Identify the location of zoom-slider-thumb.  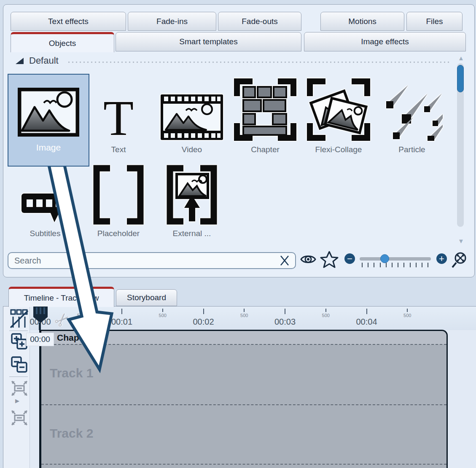
(385, 259).